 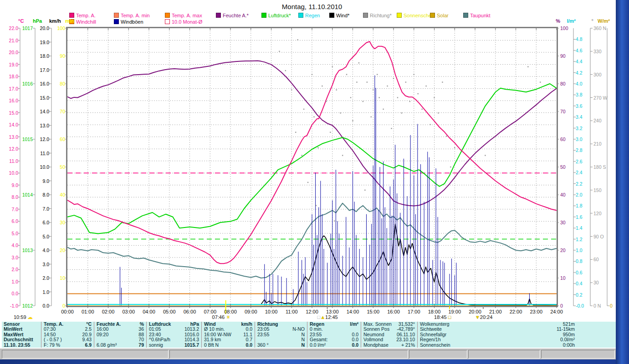 What do you see at coordinates (484, 317) in the screenshot?
I see `moonset-label: ▼20:24` at bounding box center [484, 317].